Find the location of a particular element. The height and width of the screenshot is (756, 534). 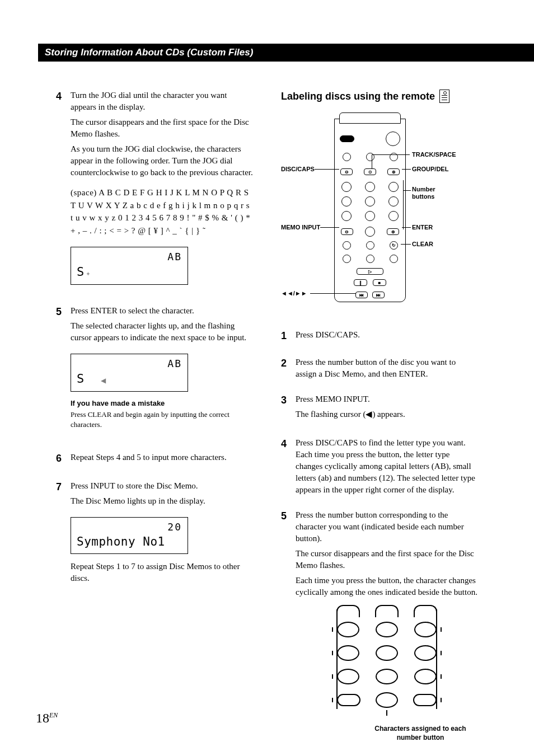

step-4-p1: Turn the JOG dial until the character yo… is located at coordinates (162, 101).